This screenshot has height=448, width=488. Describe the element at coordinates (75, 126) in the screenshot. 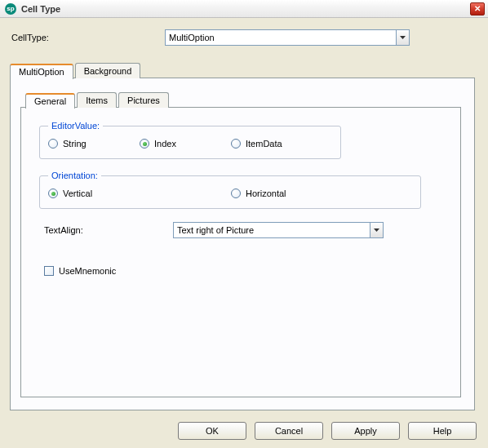

I see `editorvalue-legend: EditorValue:` at that location.